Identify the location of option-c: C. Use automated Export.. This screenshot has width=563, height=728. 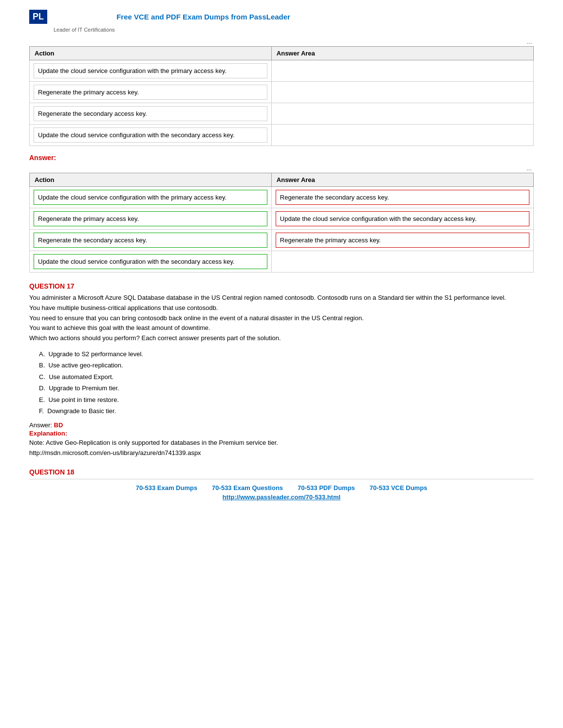
(286, 377).